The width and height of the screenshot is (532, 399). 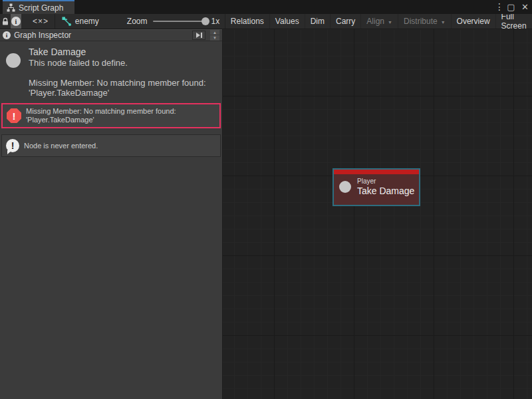 I want to click on window-menu-icon: ⋮, so click(x=499, y=7).